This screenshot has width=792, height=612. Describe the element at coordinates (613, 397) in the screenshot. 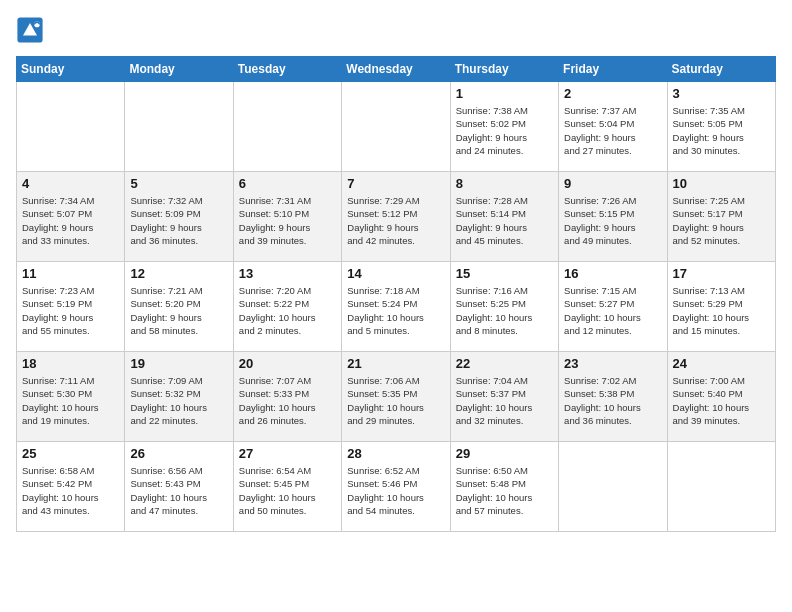

I see `calendar-cell: 23Sunrise: 7:02 AM Sunset: 5:38 PM Dayli…` at that location.